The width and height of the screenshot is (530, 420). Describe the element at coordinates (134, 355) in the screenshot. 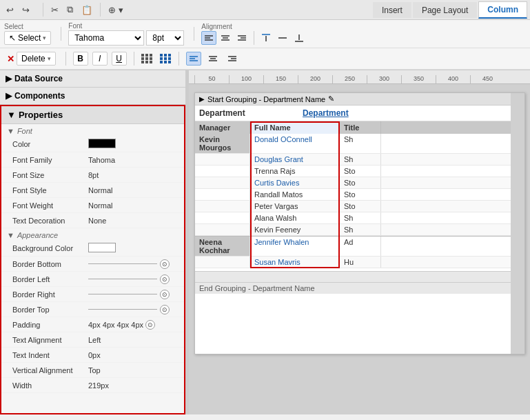

I see `prop-text-indent-value: 0px` at that location.